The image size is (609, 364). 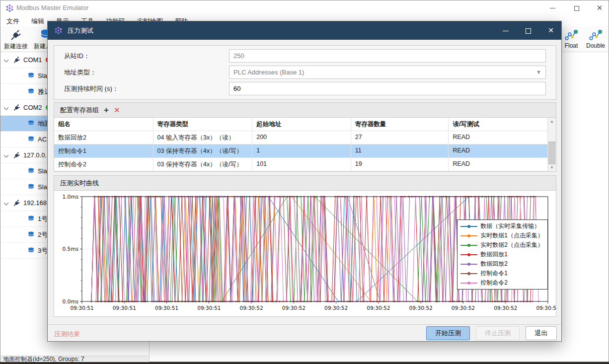 I want to click on legend-item: 控制命令2, so click(x=502, y=283).